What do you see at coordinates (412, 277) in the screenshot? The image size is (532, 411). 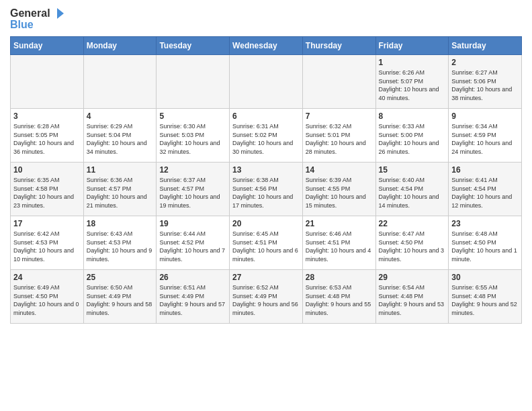 I see `day-number: 29` at bounding box center [412, 277].